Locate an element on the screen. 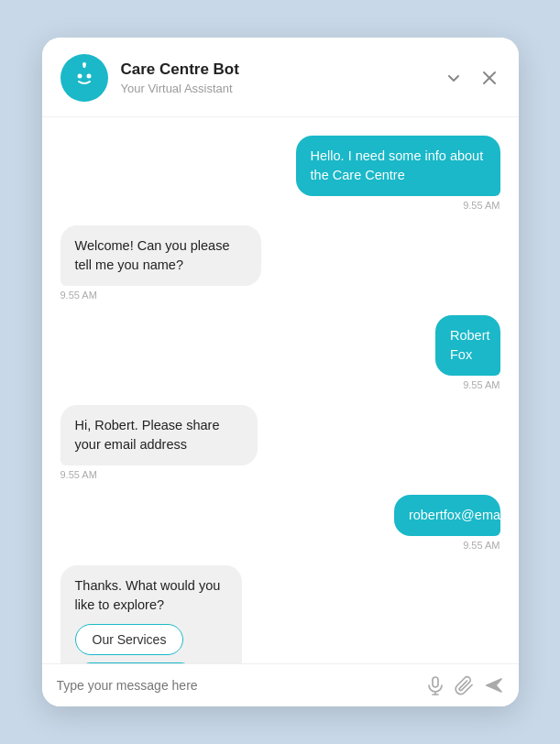 This screenshot has height=744, width=560. minimize-button is located at coordinates (454, 78).